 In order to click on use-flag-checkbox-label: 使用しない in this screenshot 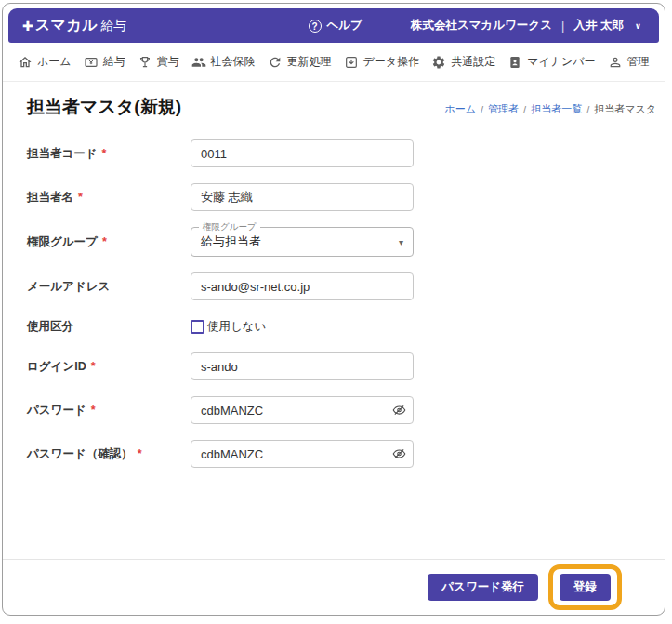, I will do `click(236, 327)`.